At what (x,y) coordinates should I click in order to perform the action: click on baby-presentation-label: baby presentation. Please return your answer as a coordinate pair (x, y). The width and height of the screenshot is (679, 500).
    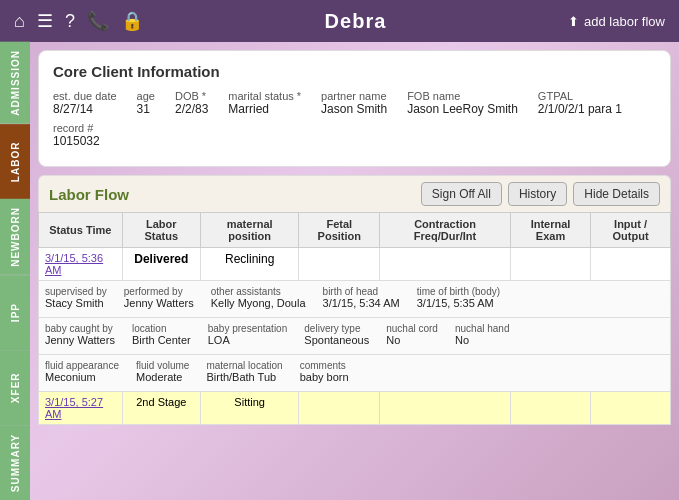
    Looking at the image, I should click on (248, 328).